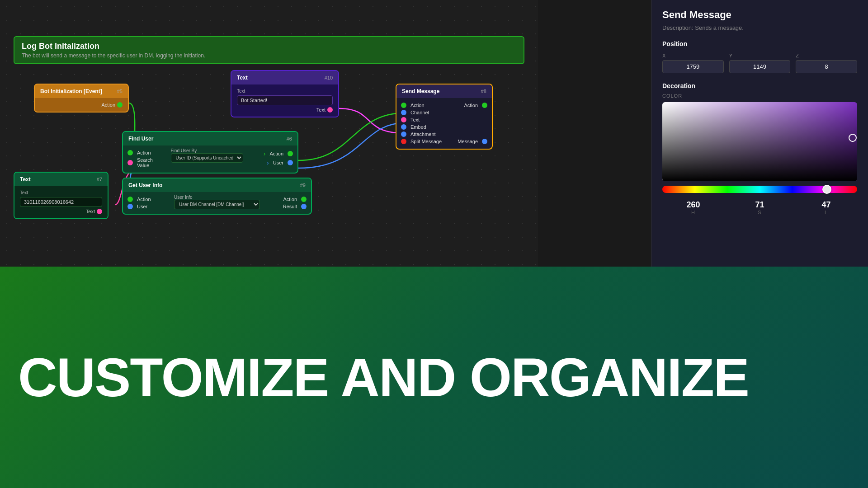 The width and height of the screenshot is (868, 488). What do you see at coordinates (149, 203) in the screenshot?
I see `get-user-inputs: Action User` at bounding box center [149, 203].